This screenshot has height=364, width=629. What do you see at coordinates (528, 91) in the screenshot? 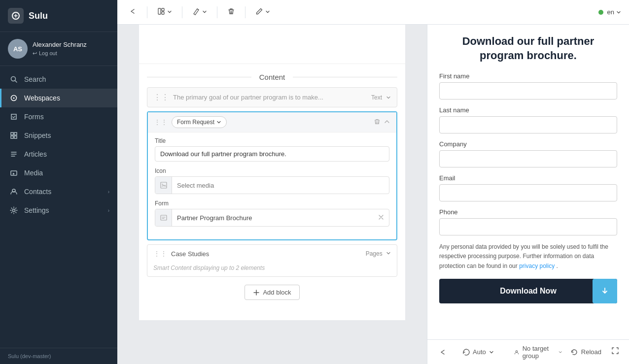
I see `first-name-input` at bounding box center [528, 91].